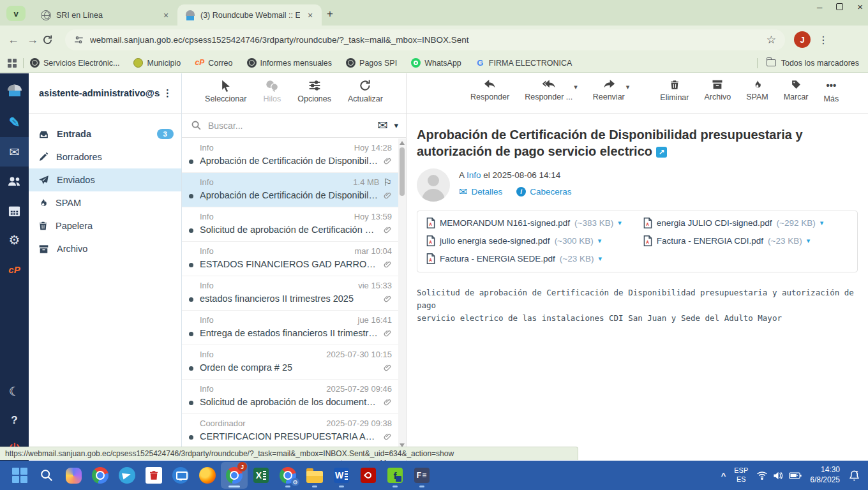 The image size is (868, 490). What do you see at coordinates (368, 475) in the screenshot?
I see `taskbar-acrobat` at bounding box center [368, 475].